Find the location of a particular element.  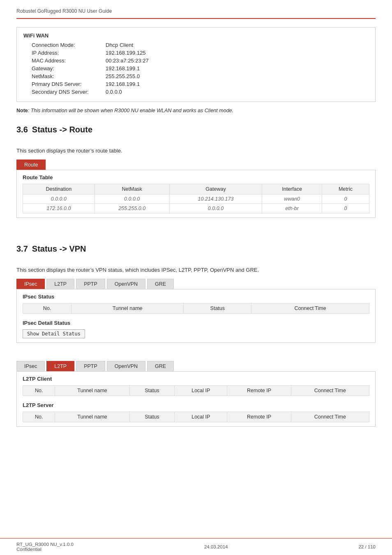

l2tp-content-box: L2TP Client No.Tunnel nameStatusLocal IP… is located at coordinates (196, 399).